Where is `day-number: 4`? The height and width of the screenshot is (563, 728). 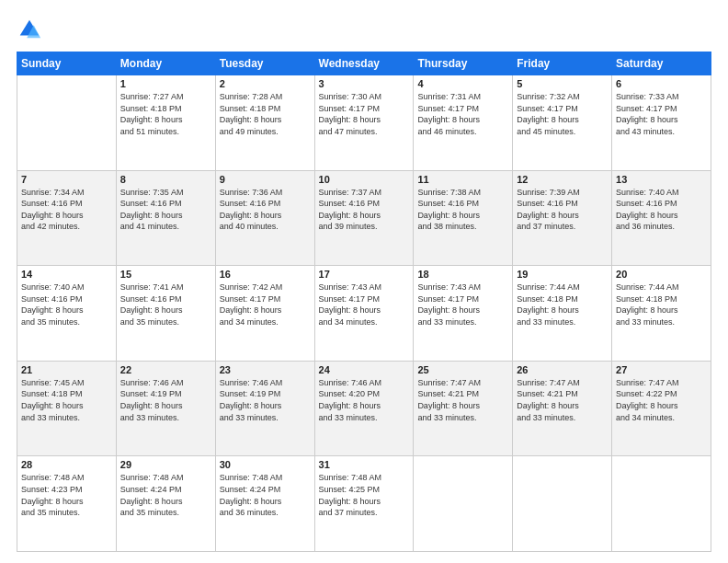 day-number: 4 is located at coordinates (463, 84).